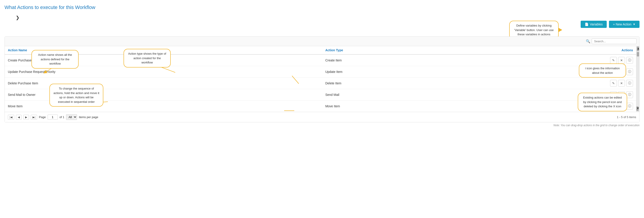 This screenshot has height=218, width=644. What do you see at coordinates (614, 41) in the screenshot?
I see `search-input` at bounding box center [614, 41].